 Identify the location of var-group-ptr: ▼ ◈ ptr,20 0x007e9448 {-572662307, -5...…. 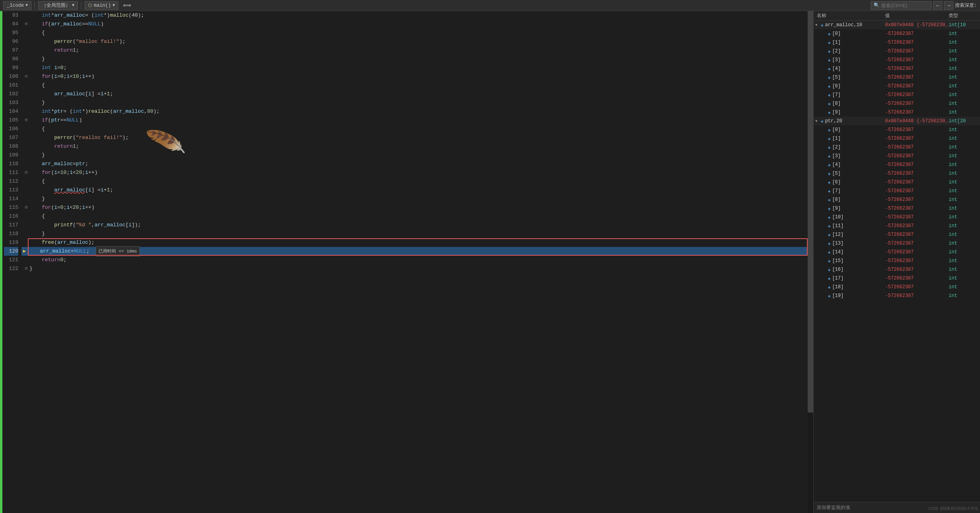
(897, 121).